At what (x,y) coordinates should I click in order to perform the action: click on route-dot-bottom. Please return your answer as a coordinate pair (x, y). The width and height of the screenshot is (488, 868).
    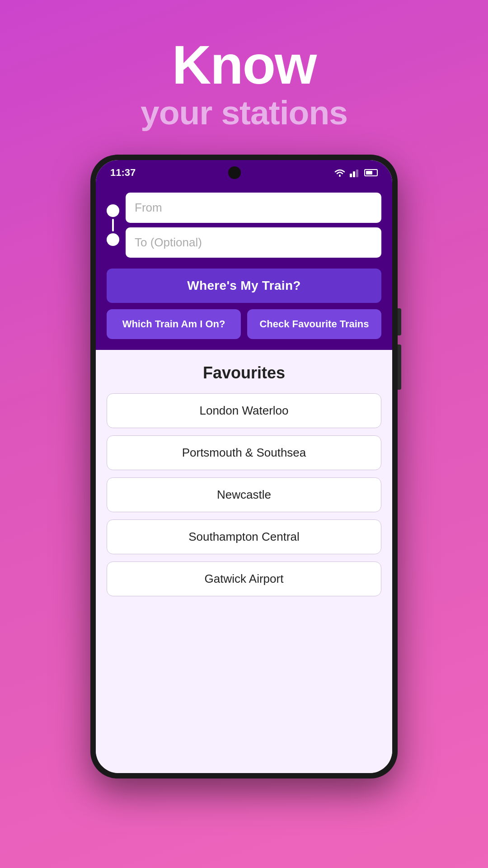
    Looking at the image, I should click on (113, 240).